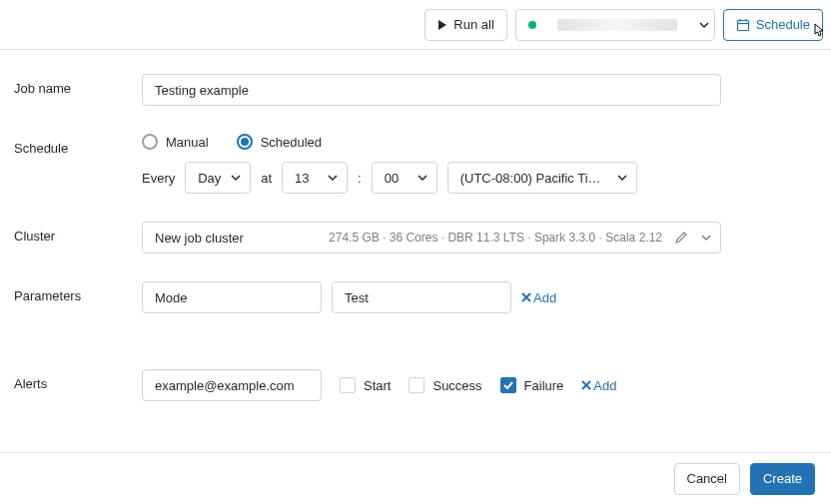  Describe the element at coordinates (176, 142) in the screenshot. I see `schedule-manual-radio: Manual` at that location.